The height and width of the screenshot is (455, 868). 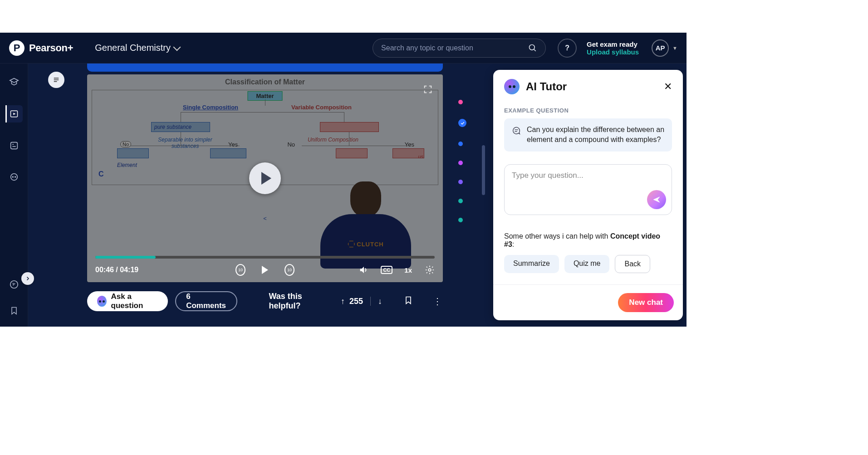 I want to click on more-options-button: ⋮, so click(x=438, y=301).